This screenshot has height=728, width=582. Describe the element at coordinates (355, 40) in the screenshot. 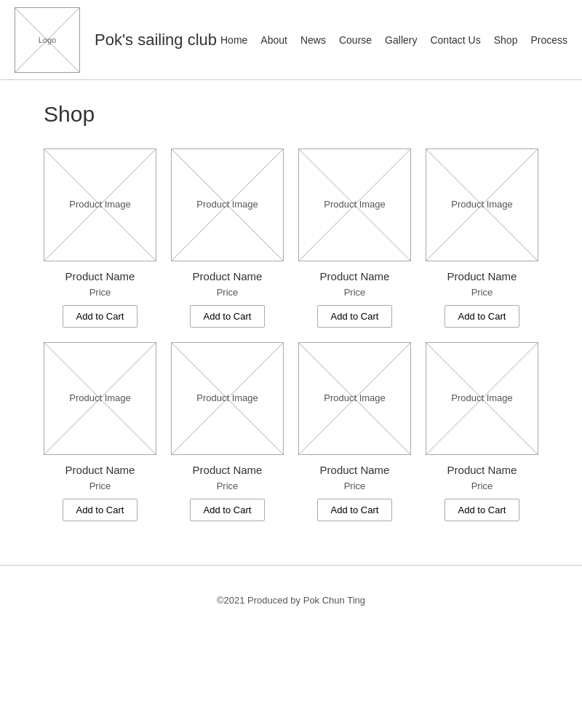

I see `nav-course: Course` at that location.